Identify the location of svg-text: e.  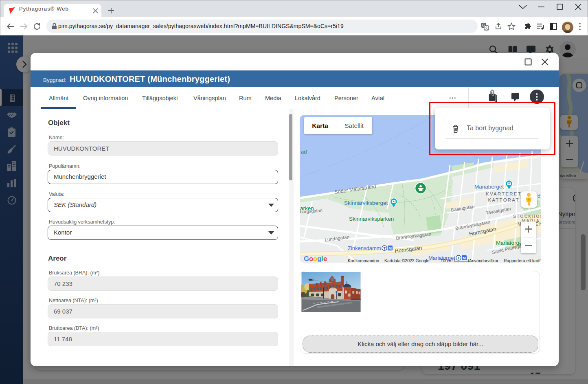
(325, 259).